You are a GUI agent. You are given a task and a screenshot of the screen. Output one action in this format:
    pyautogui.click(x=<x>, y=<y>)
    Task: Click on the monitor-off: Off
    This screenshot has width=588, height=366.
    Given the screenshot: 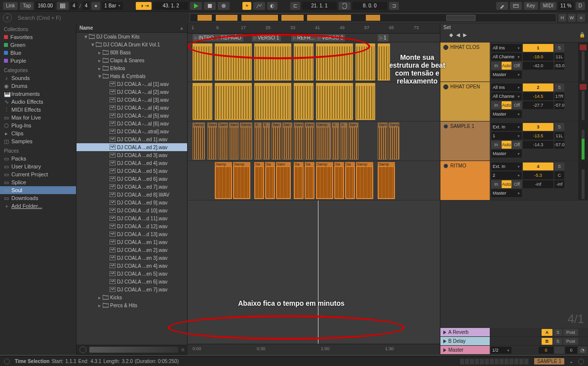 What is the action you would take?
    pyautogui.click(x=517, y=66)
    